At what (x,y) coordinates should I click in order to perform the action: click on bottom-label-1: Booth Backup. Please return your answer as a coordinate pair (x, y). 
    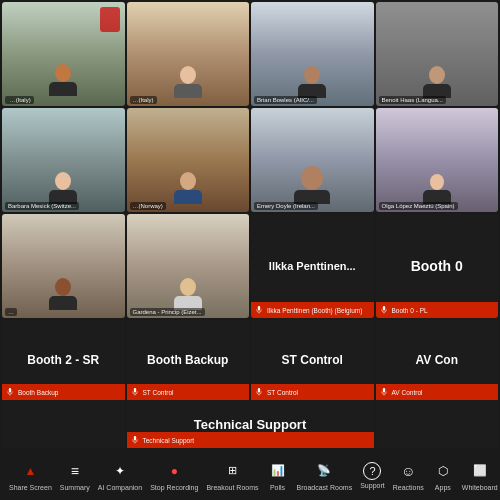
    Looking at the image, I should click on (188, 360).